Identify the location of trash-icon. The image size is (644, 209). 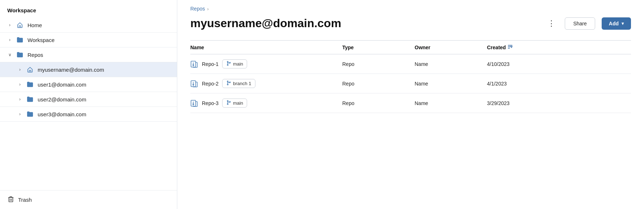
(11, 200).